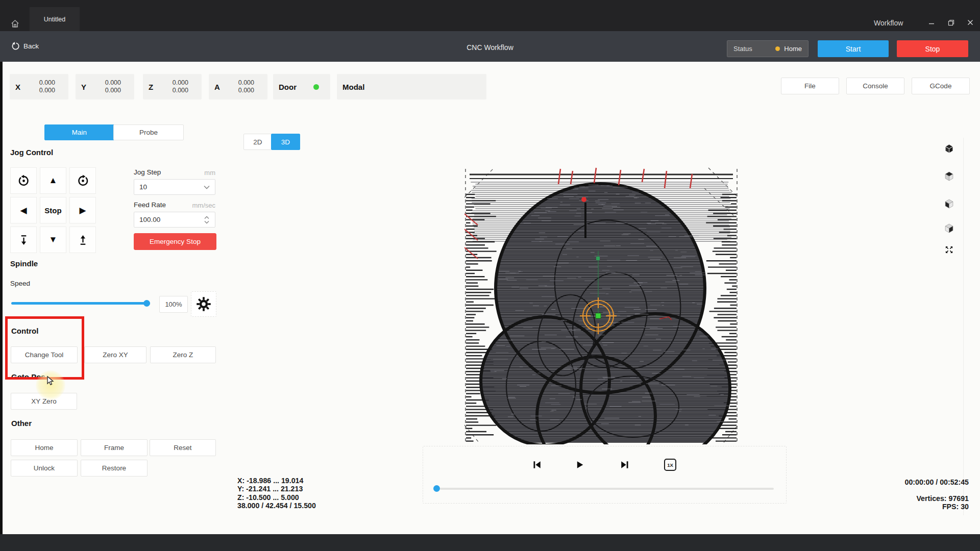  I want to click on spindle-settings-button, so click(204, 304).